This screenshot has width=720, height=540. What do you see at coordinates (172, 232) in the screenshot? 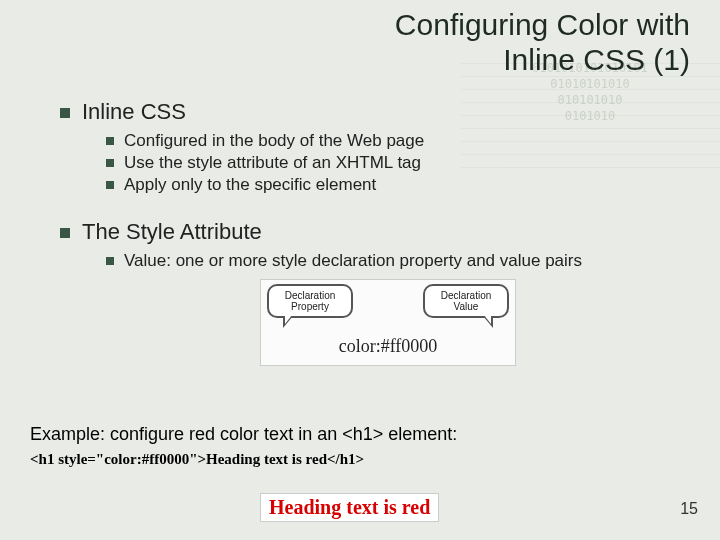
I see `section-heading-text: The Style Attribute` at bounding box center [172, 232].